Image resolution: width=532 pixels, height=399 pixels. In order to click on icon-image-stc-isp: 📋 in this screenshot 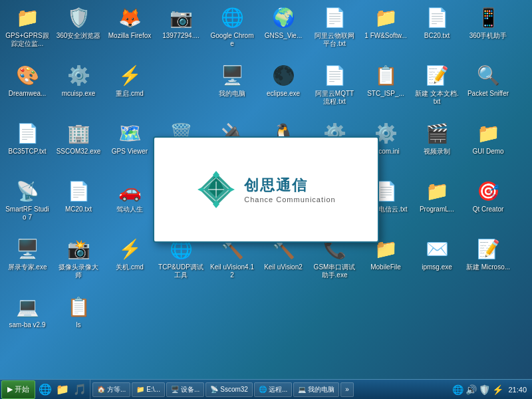, I will do `click(386, 76)`.